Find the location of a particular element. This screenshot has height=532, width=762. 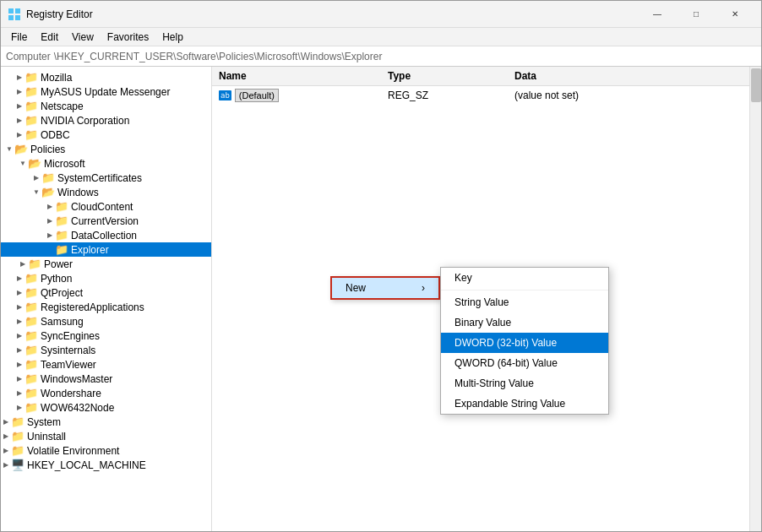

tree-item-sysinternals: ▶ 📁 Sysinternals is located at coordinates (106, 350).